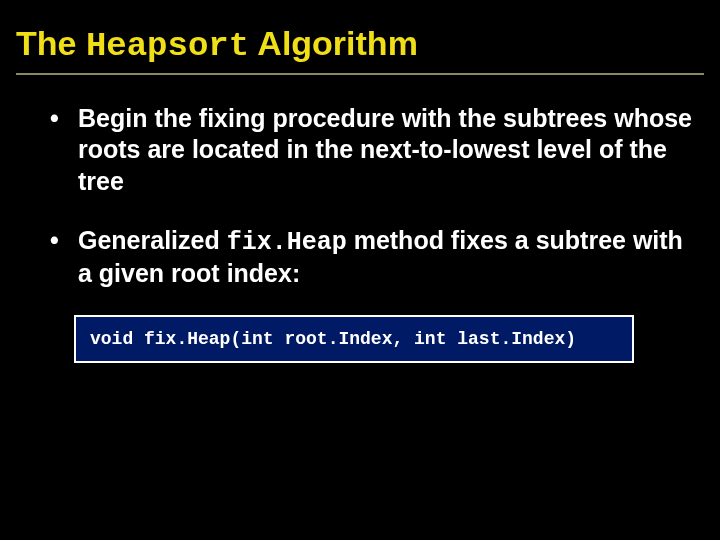 Image resolution: width=720 pixels, height=540 pixels. I want to click on code-line: void fix.Heap(int root.Index, int last.I…, so click(354, 339).